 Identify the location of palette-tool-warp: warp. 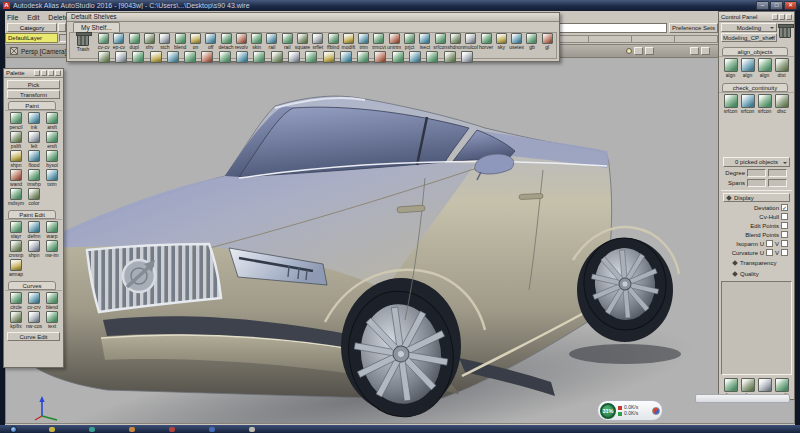
(52, 230).